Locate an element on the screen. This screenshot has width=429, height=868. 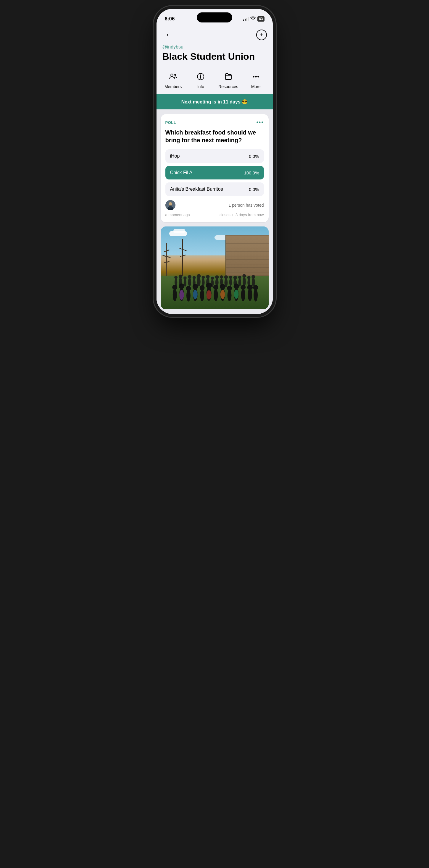
status-icons: 63 is located at coordinates (254, 19).